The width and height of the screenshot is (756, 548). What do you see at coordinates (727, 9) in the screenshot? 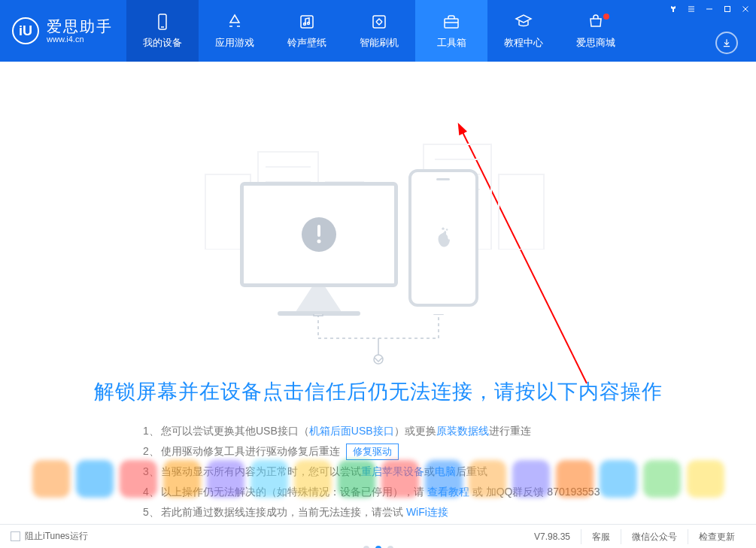
I see `maximize-icon` at bounding box center [727, 9].